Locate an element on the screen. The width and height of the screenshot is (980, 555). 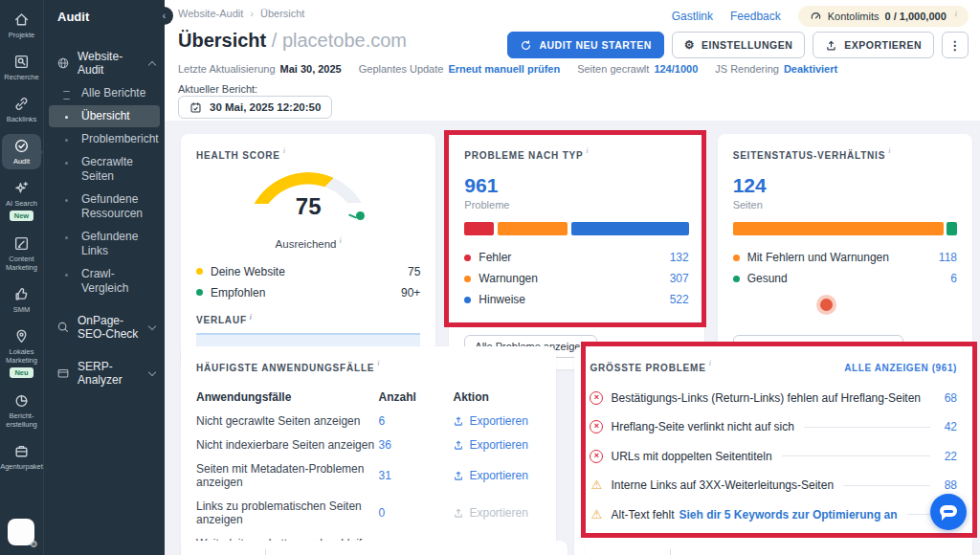
subnav-item-gefundene-links: Gefundene Links is located at coordinates (104, 244).